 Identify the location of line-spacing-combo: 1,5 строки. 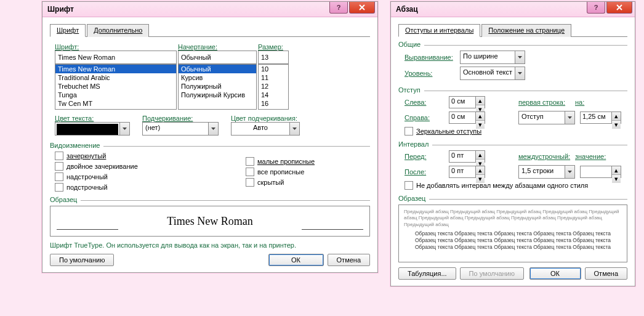
(547, 172).